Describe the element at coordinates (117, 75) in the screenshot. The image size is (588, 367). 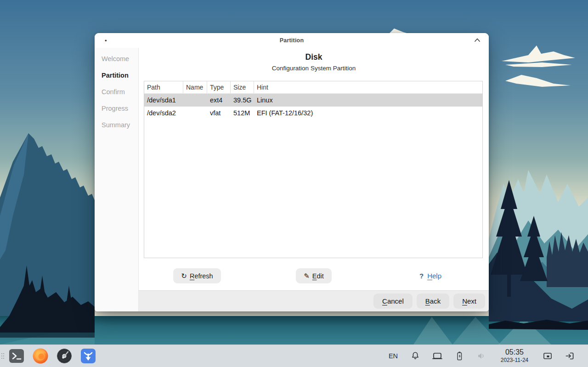
I see `sidebar-item-partition: Partition` at that location.